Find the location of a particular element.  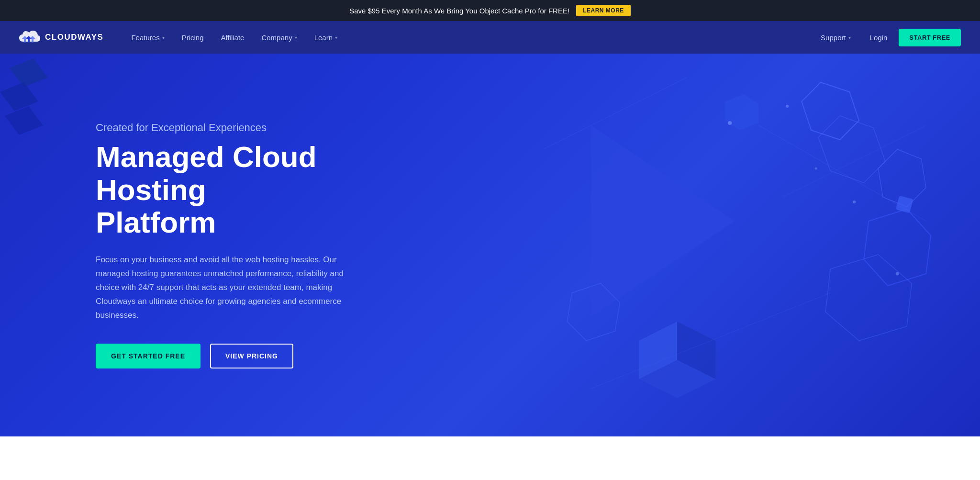

learn-chevron-icon: ▾ is located at coordinates (336, 37).